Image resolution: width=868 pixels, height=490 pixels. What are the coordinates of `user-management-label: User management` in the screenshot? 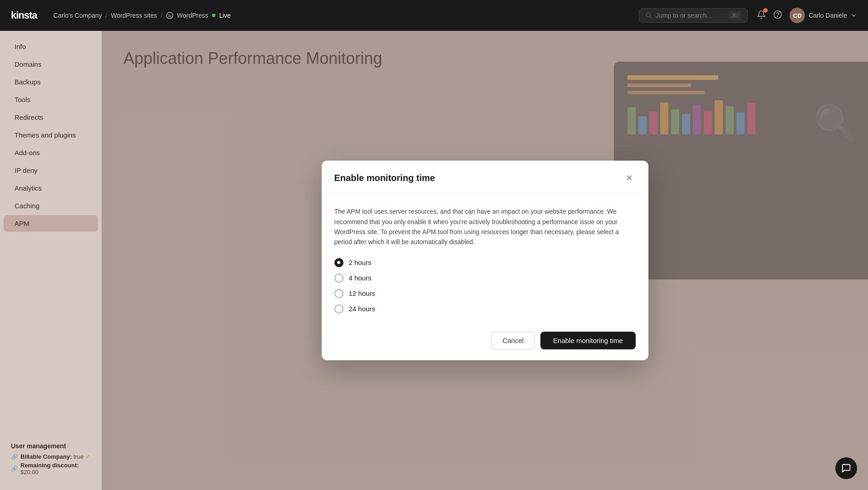 It's located at (51, 446).